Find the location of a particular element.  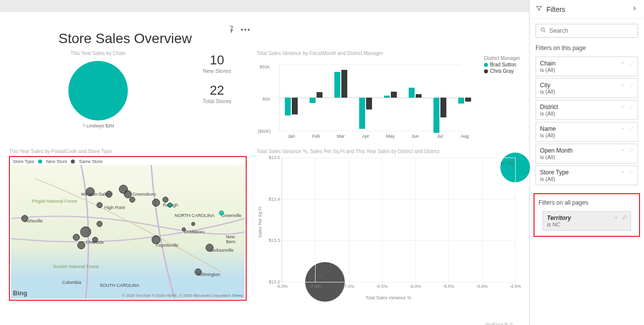

filter-card-territory: Territory is NC is located at coordinates (587, 221).